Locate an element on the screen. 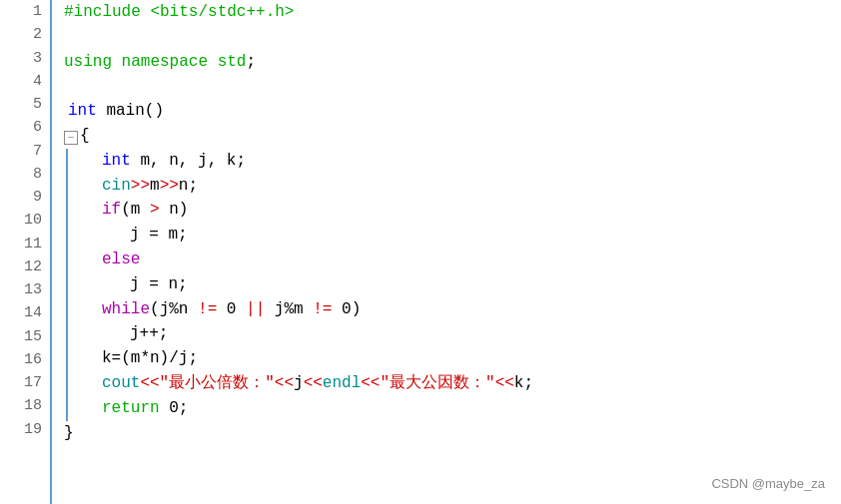 The image size is (841, 504). token-zero2: 0) is located at coordinates (346, 309).